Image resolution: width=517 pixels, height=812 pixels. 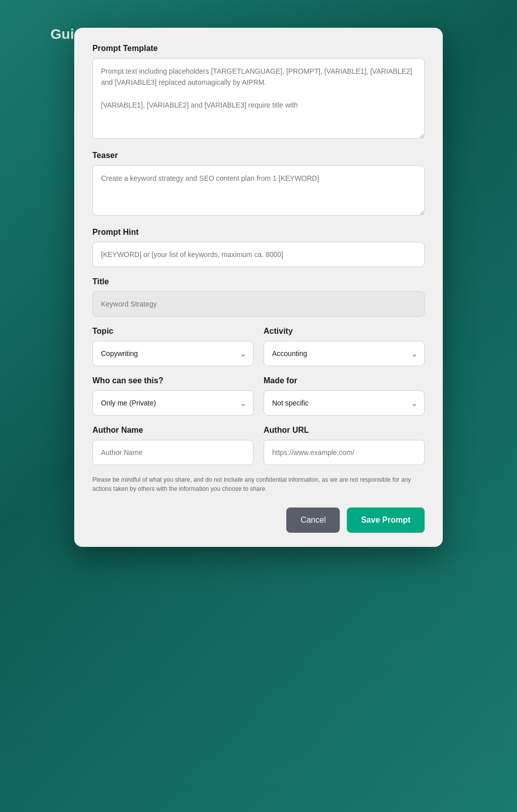 I want to click on cancel-button: Cancel, so click(x=313, y=520).